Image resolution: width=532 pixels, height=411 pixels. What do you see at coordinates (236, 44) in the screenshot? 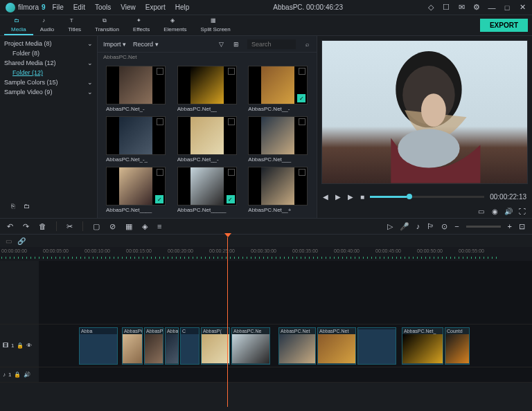
I see `grid-icon: ⊞` at bounding box center [236, 44].